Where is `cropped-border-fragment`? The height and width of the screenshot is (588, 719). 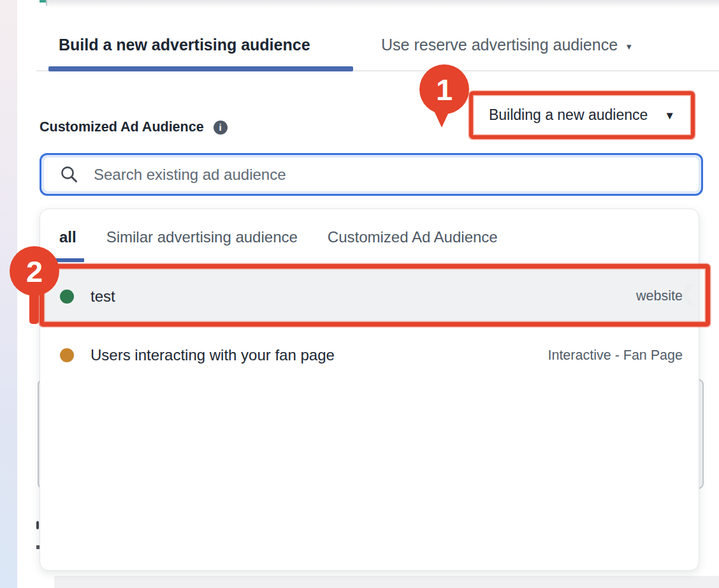
cropped-border-fragment is located at coordinates (47, 3).